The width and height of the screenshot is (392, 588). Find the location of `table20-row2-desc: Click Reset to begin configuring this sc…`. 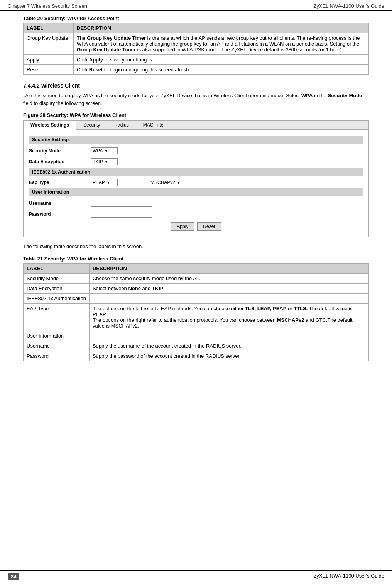

table20-row2-desc: Click Reset to begin configuring this sc… is located at coordinates (221, 70).